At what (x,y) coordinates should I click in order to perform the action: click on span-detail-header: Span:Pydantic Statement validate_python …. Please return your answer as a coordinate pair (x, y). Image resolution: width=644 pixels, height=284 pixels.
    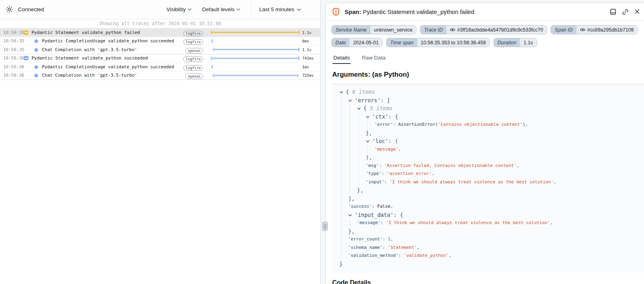
    Looking at the image, I should click on (485, 12).